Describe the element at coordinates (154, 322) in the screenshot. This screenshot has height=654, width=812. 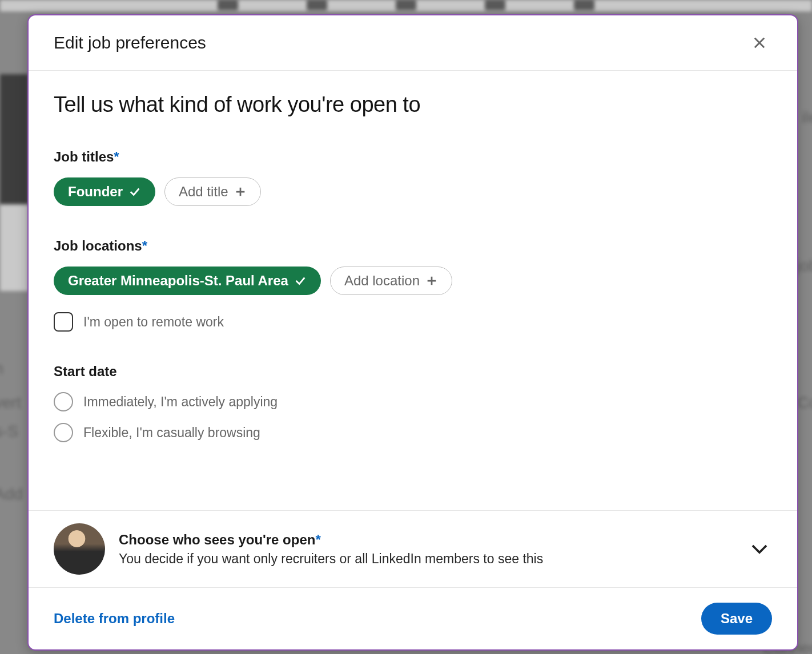
I see `remote-work-label: I'm open to remote work` at that location.